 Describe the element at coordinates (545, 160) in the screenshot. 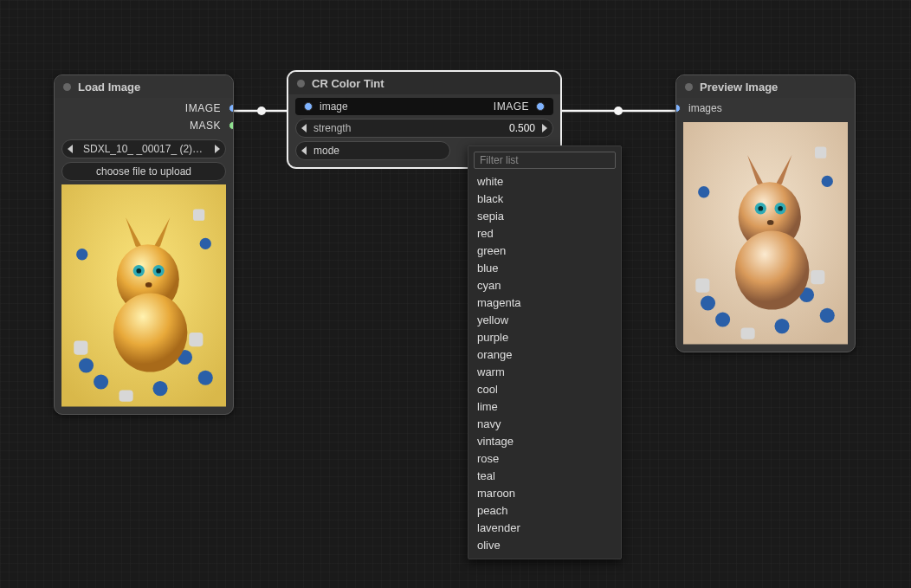

I see `filter-input: Filter list` at that location.